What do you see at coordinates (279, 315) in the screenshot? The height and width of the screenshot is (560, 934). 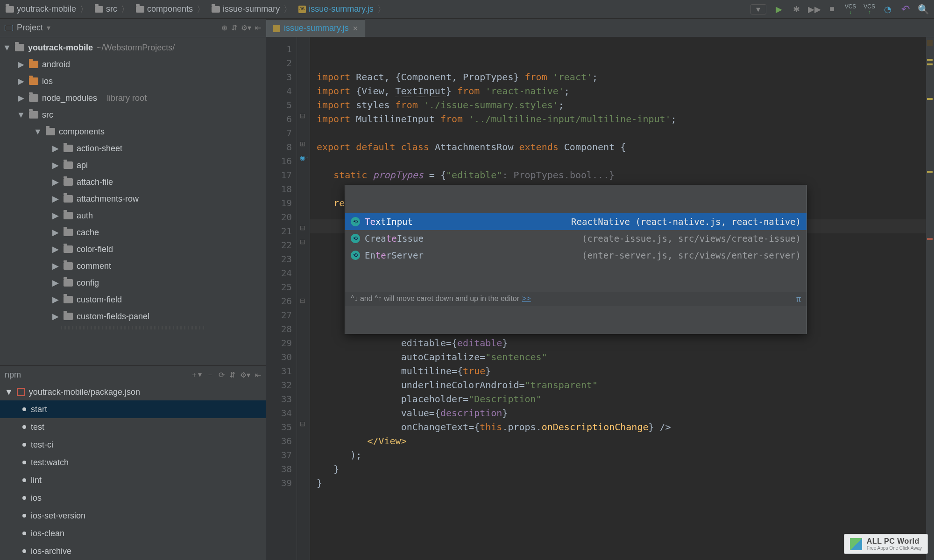 I see `line-number: 27` at bounding box center [279, 315].